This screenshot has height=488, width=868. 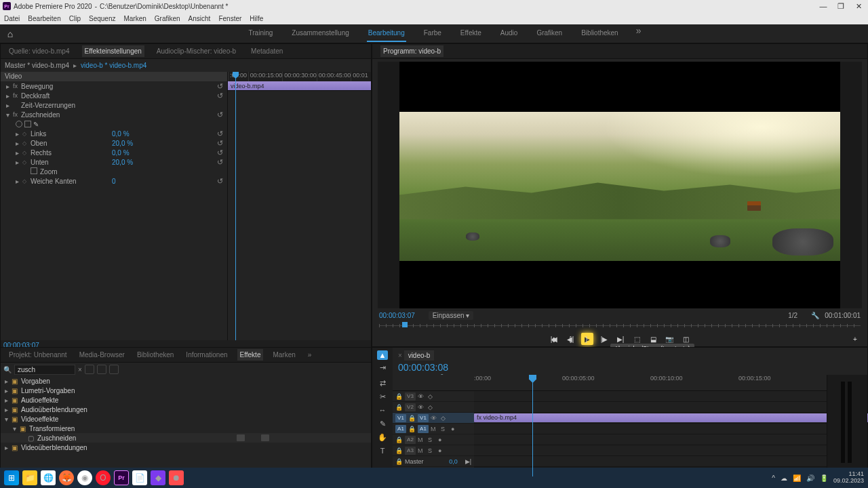 What do you see at coordinates (54, 409) in the screenshot?
I see `tree-item: Audioüberblendungen` at bounding box center [54, 409].